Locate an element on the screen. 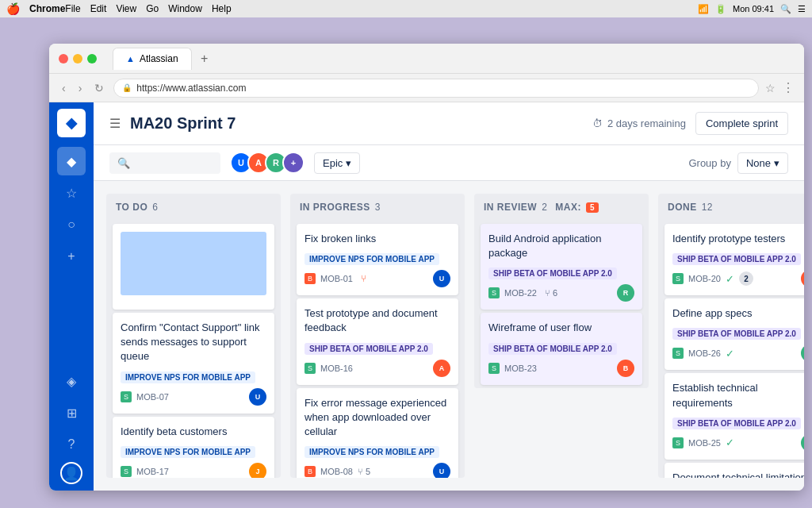 This screenshot has width=812, height=508. card-id: MOB-26 is located at coordinates (704, 353).